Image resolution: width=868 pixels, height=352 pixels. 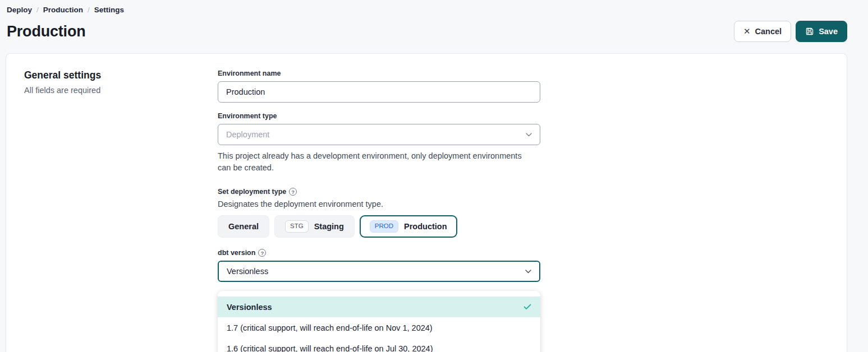 I want to click on deployment-type-staging-label: Staging, so click(x=329, y=226).